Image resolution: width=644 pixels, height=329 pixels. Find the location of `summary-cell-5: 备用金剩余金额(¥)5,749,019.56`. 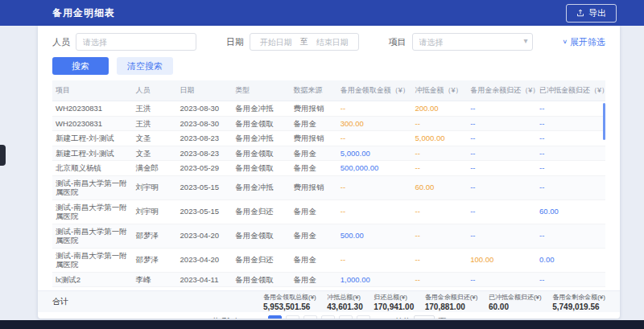

summary-cell-5: 备用金剩余金额(¥)5,749,019.56 is located at coordinates (579, 302).